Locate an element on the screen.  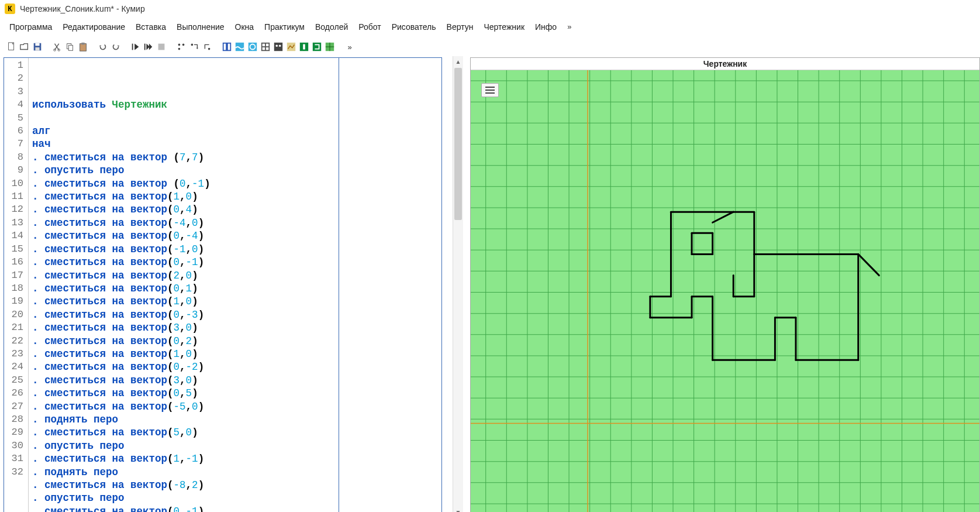
code-line: нач is located at coordinates (237, 144).